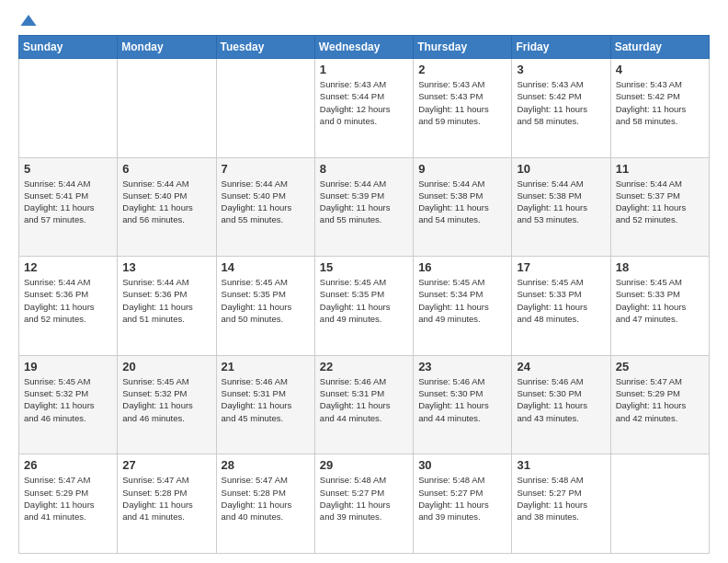  I want to click on day-number: 18, so click(660, 267).